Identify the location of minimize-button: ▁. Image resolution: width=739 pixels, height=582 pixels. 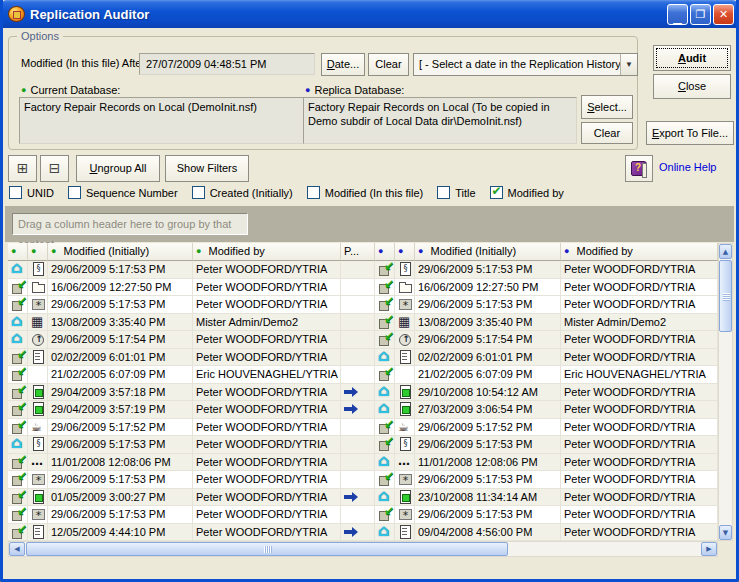
(678, 14).